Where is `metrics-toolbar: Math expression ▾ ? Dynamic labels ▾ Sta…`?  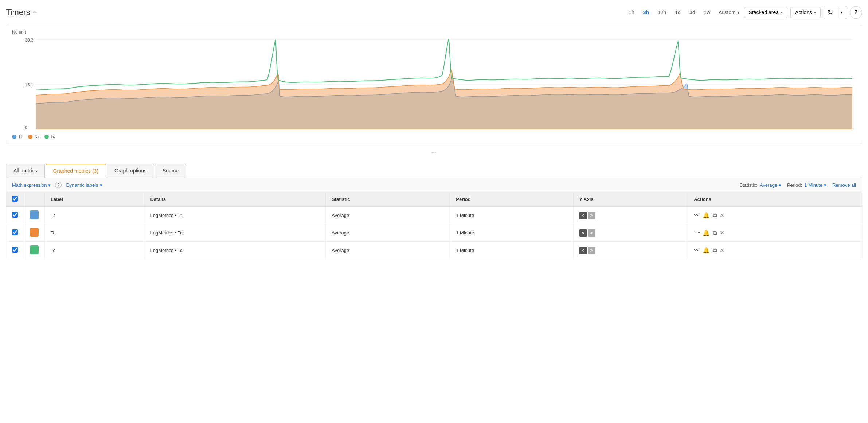 metrics-toolbar: Math expression ▾ ? Dynamic labels ▾ Sta… is located at coordinates (434, 185).